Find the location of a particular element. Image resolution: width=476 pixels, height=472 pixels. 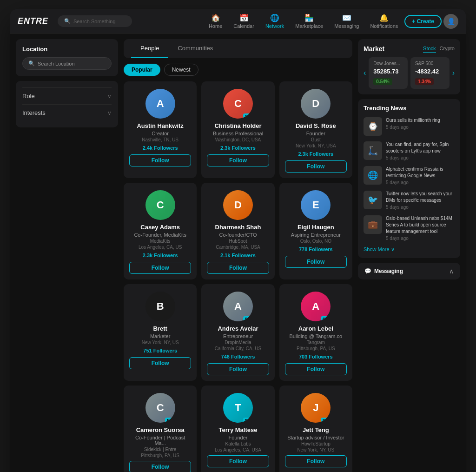

person-company: HowToStartup is located at coordinates (316, 444).